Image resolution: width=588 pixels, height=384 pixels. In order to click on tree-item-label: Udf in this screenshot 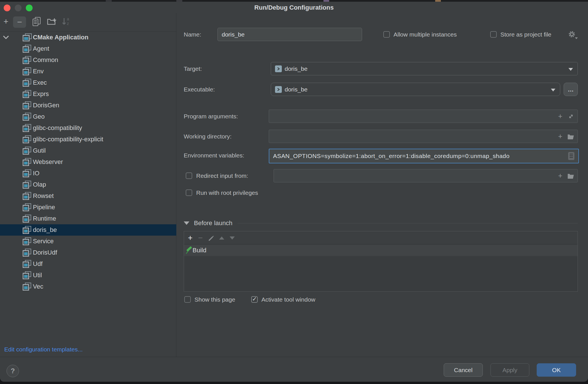, I will do `click(38, 264)`.